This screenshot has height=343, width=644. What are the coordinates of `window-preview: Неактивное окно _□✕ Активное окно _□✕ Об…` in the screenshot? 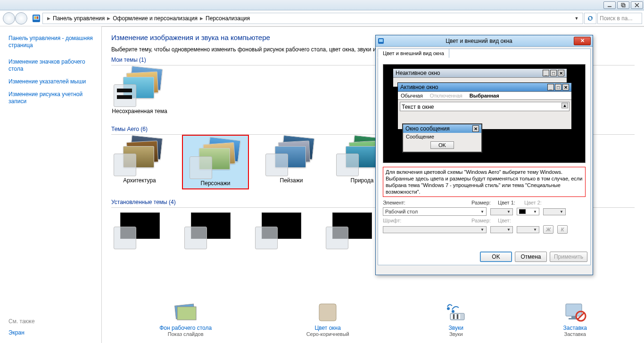 It's located at (484, 114).